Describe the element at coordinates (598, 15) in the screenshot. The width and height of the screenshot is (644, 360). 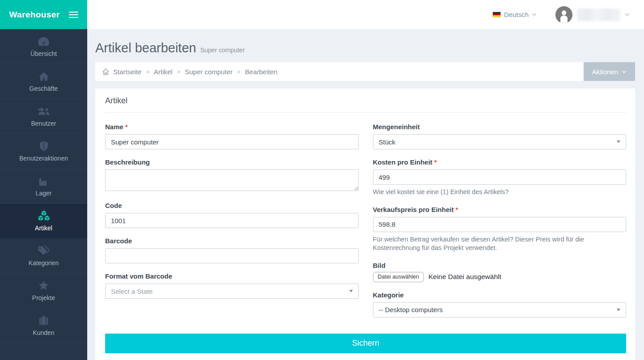
I see `user-name-redacted` at that location.